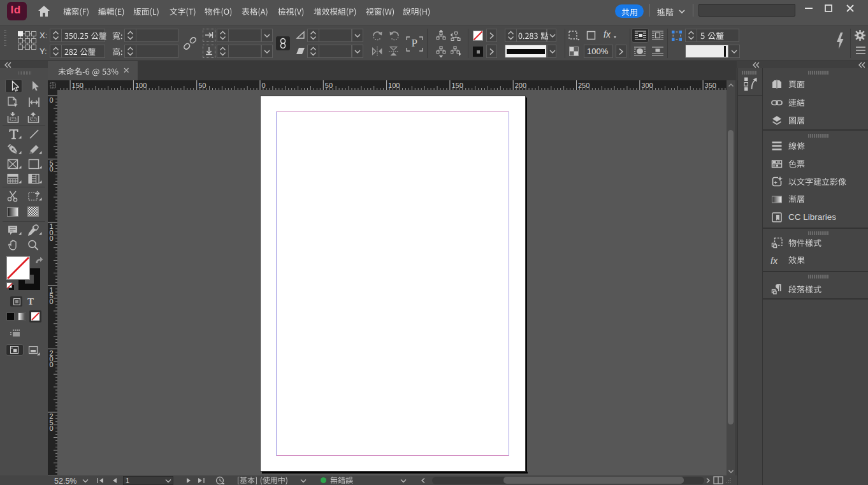 Image resolution: width=868 pixels, height=485 pixels. What do you see at coordinates (647, 85) in the screenshot?
I see `svg-text: 300` at bounding box center [647, 85].